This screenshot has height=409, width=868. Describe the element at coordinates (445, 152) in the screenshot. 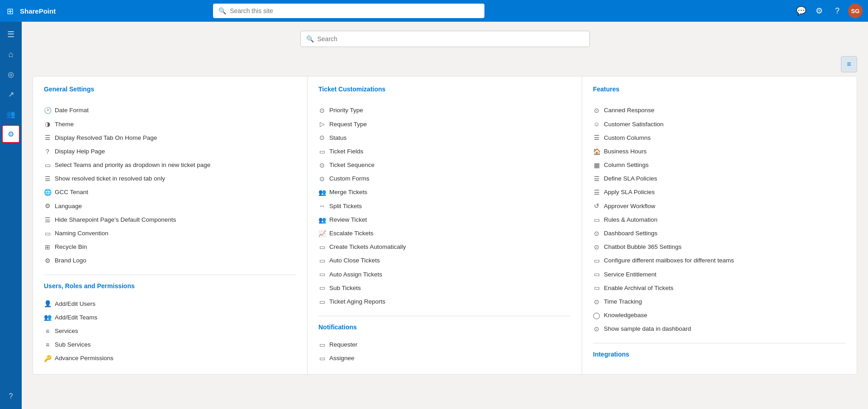

I see `menu-ticket-fields: ▭ Ticket Fields` at that location.